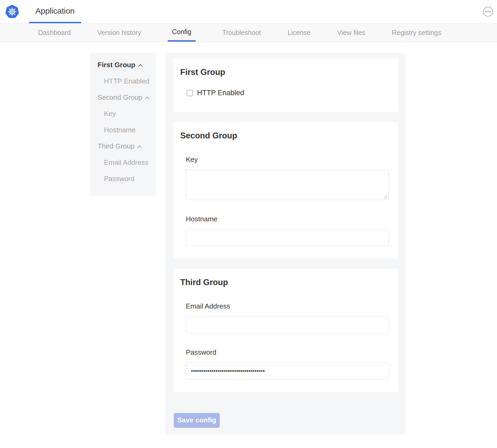  Describe the element at coordinates (125, 130) in the screenshot. I see `sidebar-item-hostname: Hostname` at that location.